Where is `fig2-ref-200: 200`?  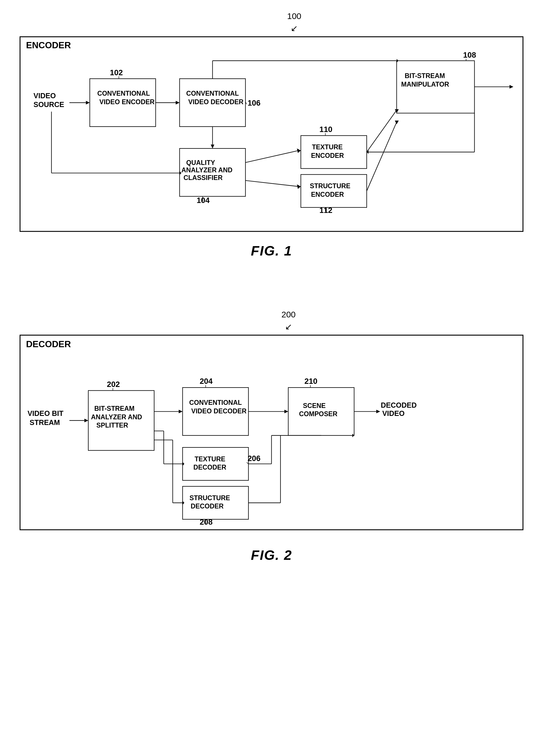 fig2-ref-200: 200 is located at coordinates (289, 315).